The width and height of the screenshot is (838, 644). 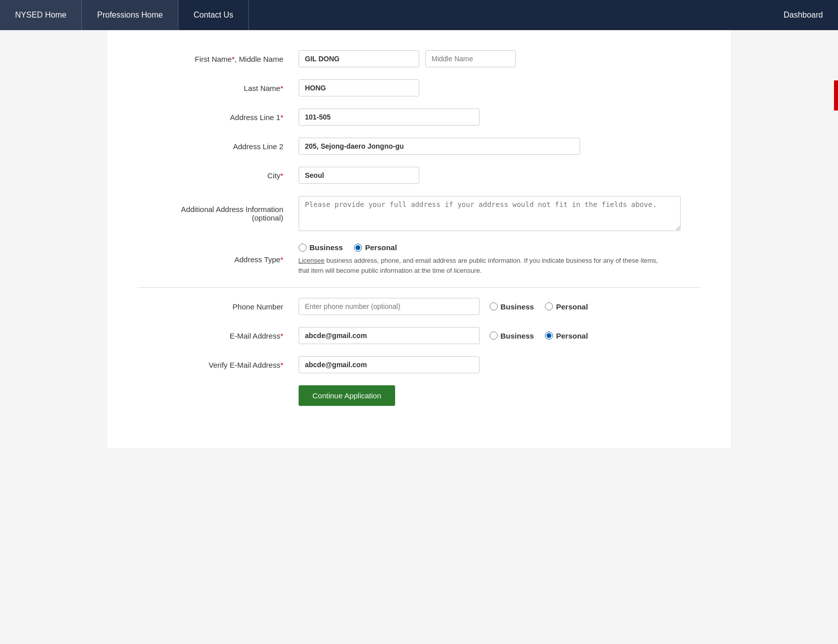 What do you see at coordinates (218, 147) in the screenshot?
I see `address2-label: Address Line 2` at bounding box center [218, 147].